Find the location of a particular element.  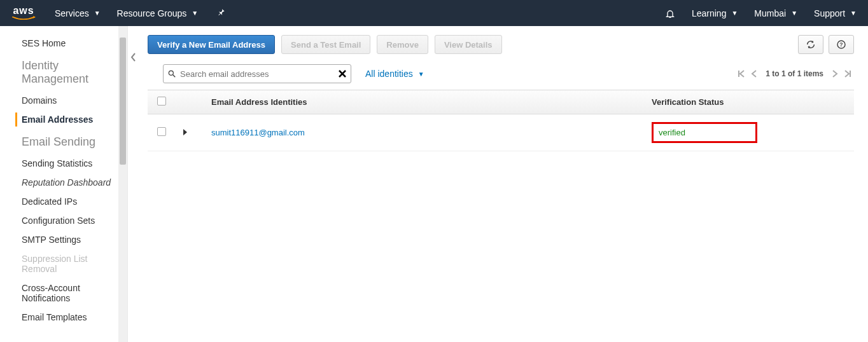

nav-support: Support ▼ is located at coordinates (835, 13).